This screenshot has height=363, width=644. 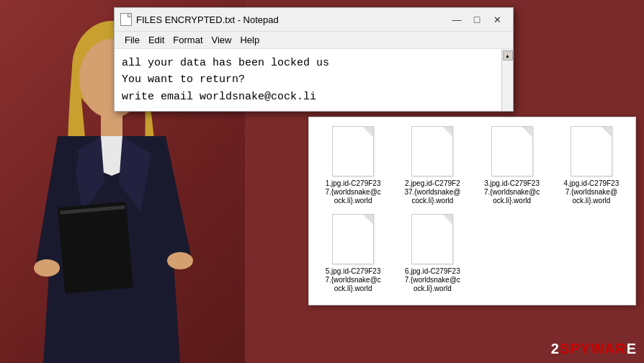 What do you see at coordinates (353, 254) in the screenshot?
I see `file-item-5: 5.jpg.id-C279F237.{worldsnake@cock.li}.w…` at bounding box center [353, 254].